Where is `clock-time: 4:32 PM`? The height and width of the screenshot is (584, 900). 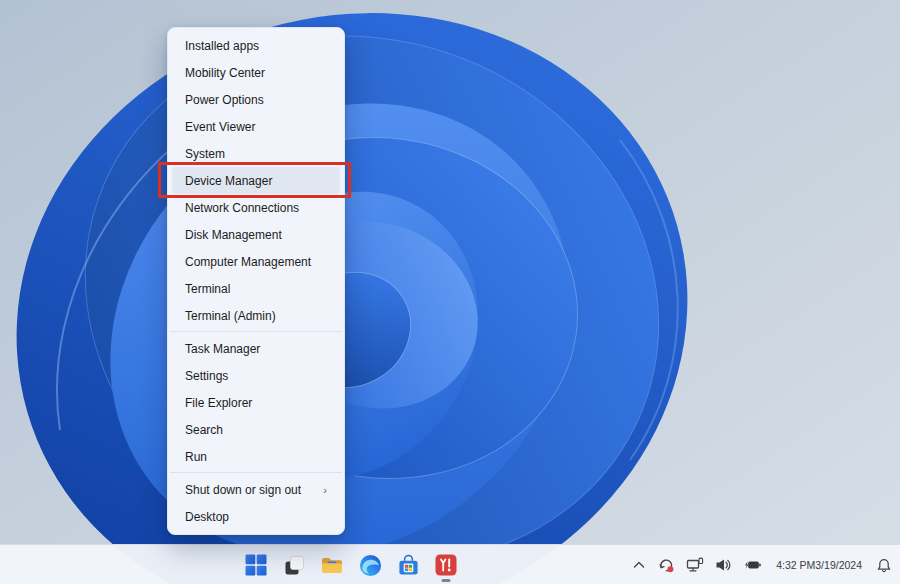 clock-time: 4:32 PM is located at coordinates (796, 566).